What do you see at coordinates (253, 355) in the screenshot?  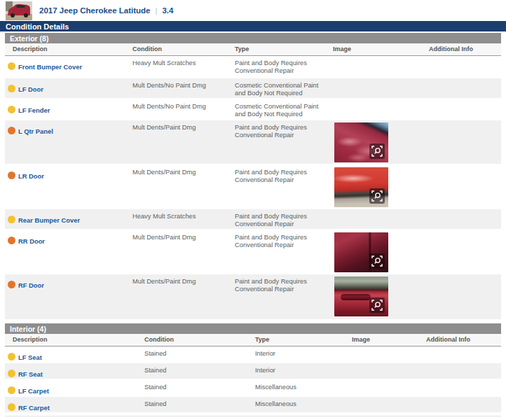 I see `table-row: LF Seat Stained Interior` at bounding box center [253, 355].